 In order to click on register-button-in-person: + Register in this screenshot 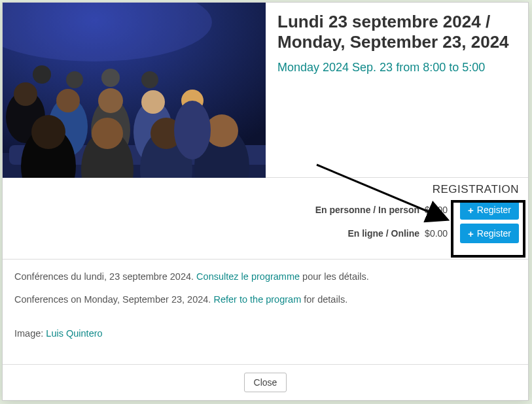, I will do `click(489, 210)`.